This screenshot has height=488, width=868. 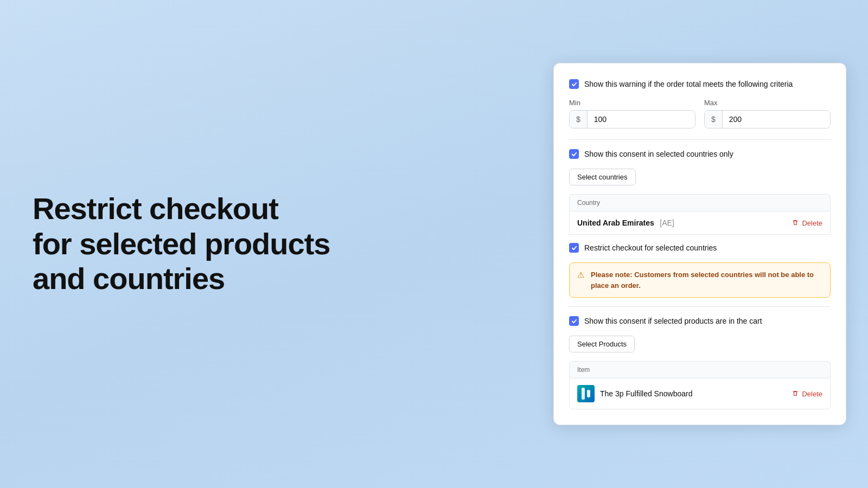 What do you see at coordinates (688, 85) in the screenshot?
I see `warning-criteria-label: Show this warning if the order total mee…` at bounding box center [688, 85].